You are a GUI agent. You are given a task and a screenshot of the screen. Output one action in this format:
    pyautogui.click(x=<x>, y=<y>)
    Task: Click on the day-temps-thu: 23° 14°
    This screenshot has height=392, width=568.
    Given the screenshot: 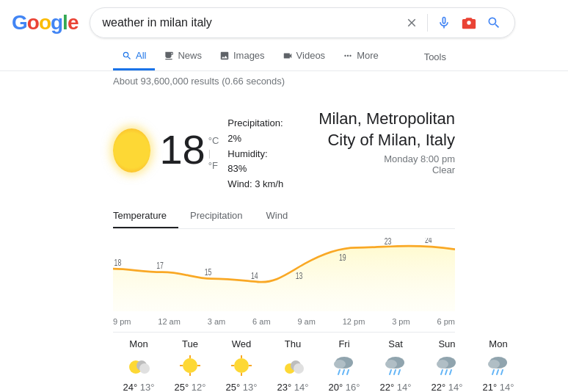 What is the action you would take?
    pyautogui.click(x=294, y=387)
    